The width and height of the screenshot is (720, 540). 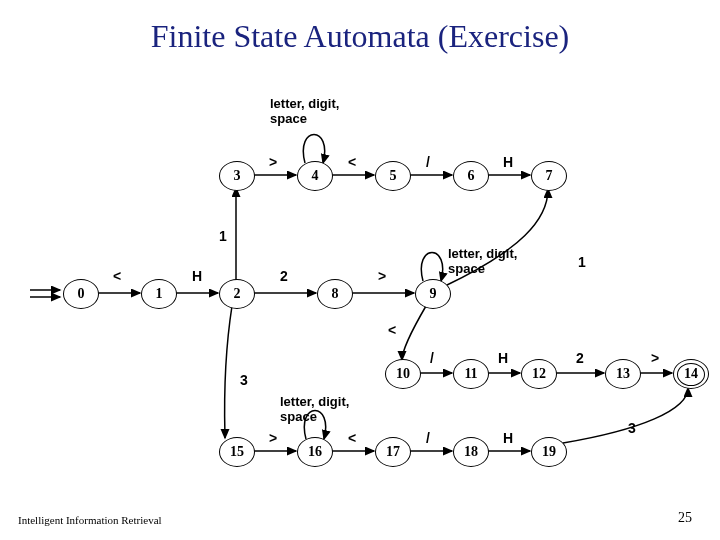 I want to click on edge-gt-34: >, so click(x=273, y=162).